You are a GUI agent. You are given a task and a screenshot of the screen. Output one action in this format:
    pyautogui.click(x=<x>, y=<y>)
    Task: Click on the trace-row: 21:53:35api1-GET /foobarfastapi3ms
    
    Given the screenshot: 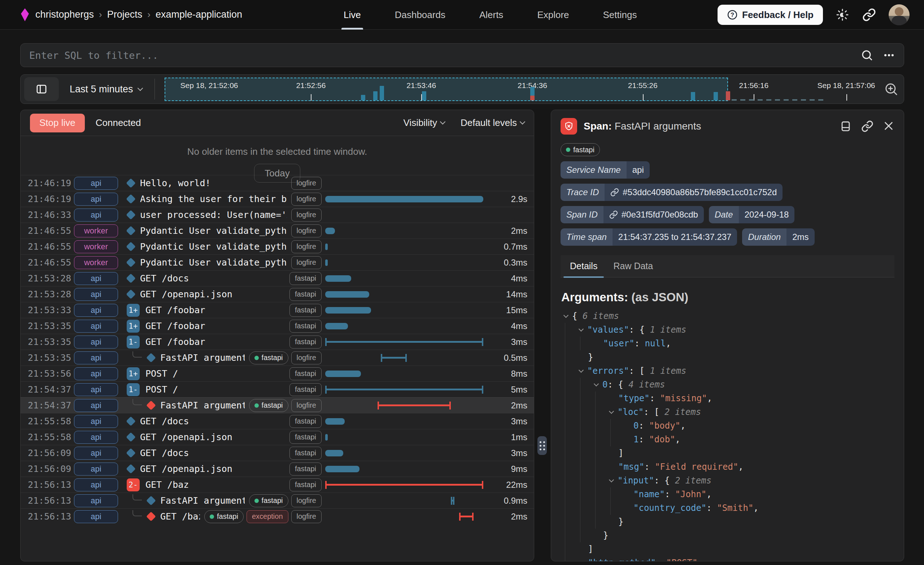 What is the action you would take?
    pyautogui.click(x=278, y=342)
    